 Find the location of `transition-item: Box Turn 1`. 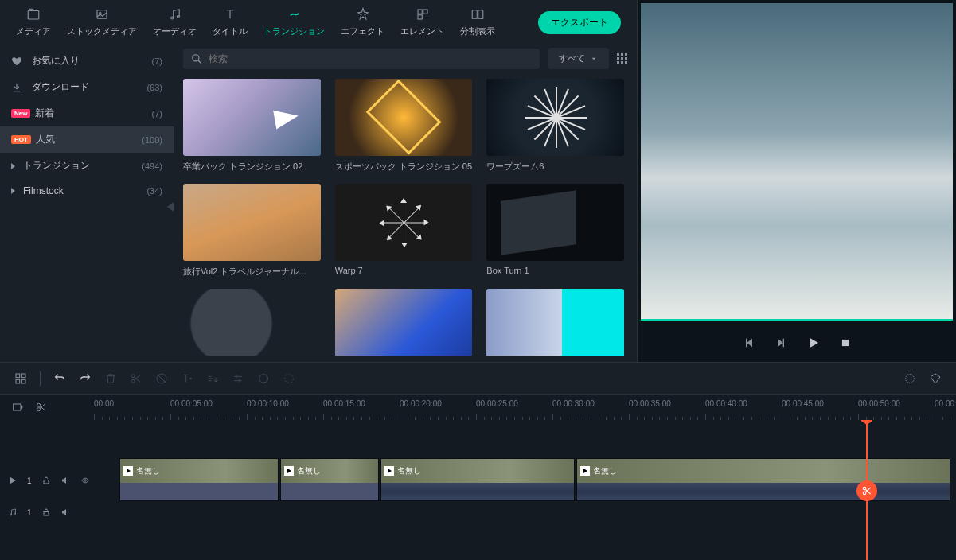

transition-item: Box Turn 1 is located at coordinates (556, 231).